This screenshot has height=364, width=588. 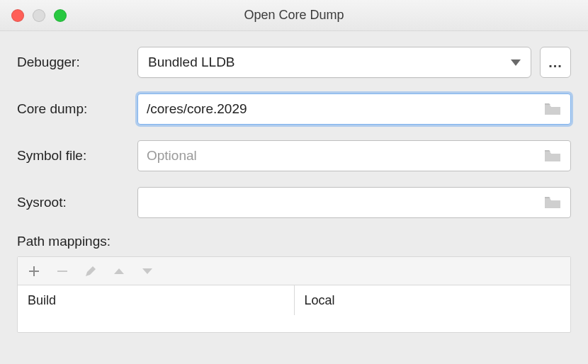 I want to click on core-dump-label: Core dump:, so click(x=77, y=109).